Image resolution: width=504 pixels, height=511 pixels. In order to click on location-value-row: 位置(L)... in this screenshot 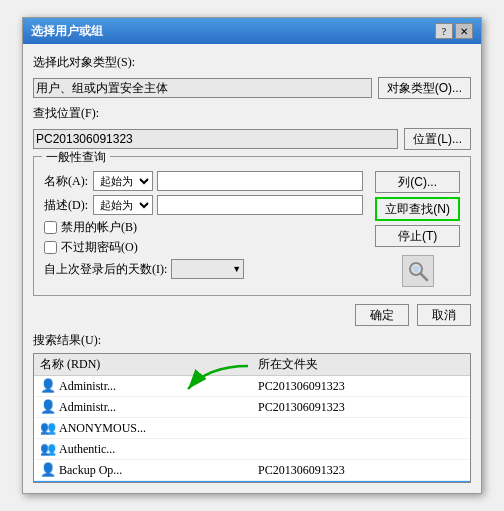, I will do `click(252, 139)`.